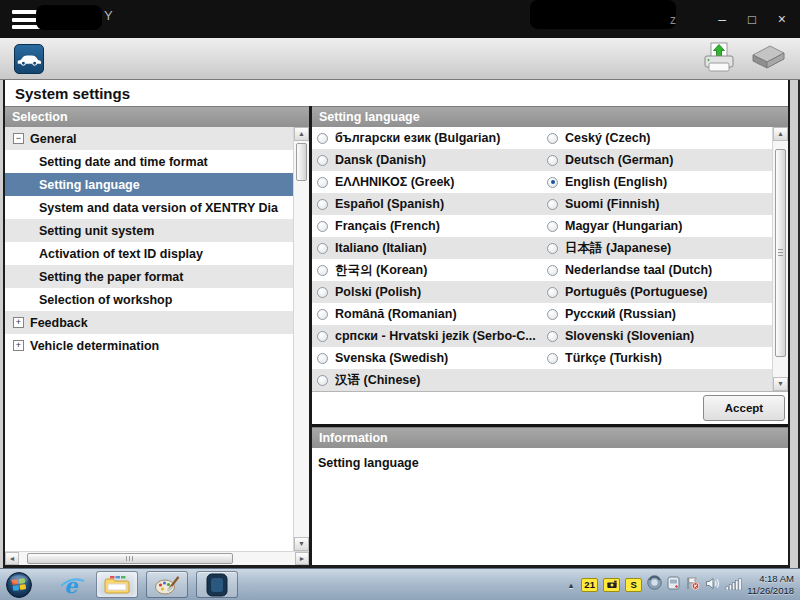 The height and width of the screenshot is (600, 800). I want to click on language-option: Русский (Russian), so click(657, 314).